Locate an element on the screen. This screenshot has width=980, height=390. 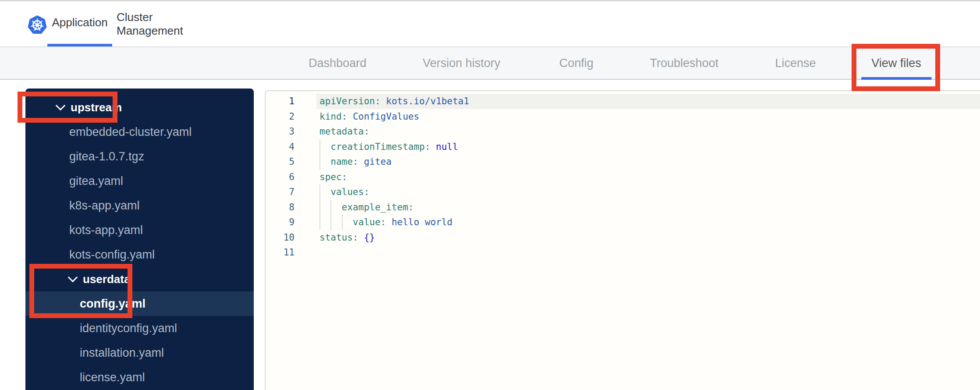
kubernetes-logo is located at coordinates (37, 25).